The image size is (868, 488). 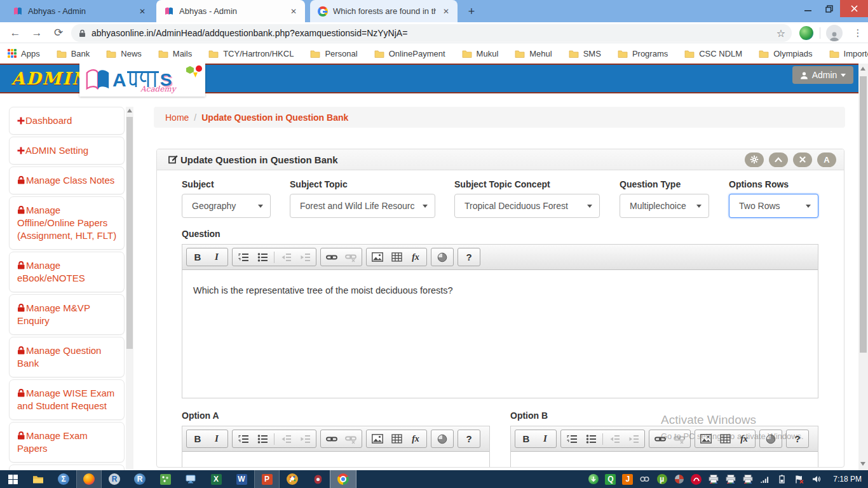 What do you see at coordinates (165, 479) in the screenshot?
I see `green-app-button` at bounding box center [165, 479].